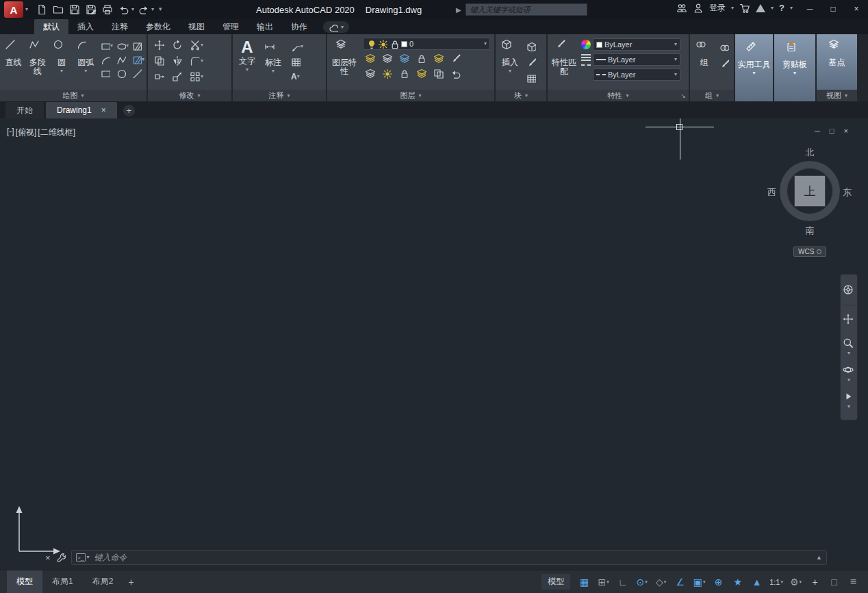  What do you see at coordinates (62, 71) in the screenshot?
I see `circle-caret-icon: ▾` at bounding box center [62, 71].